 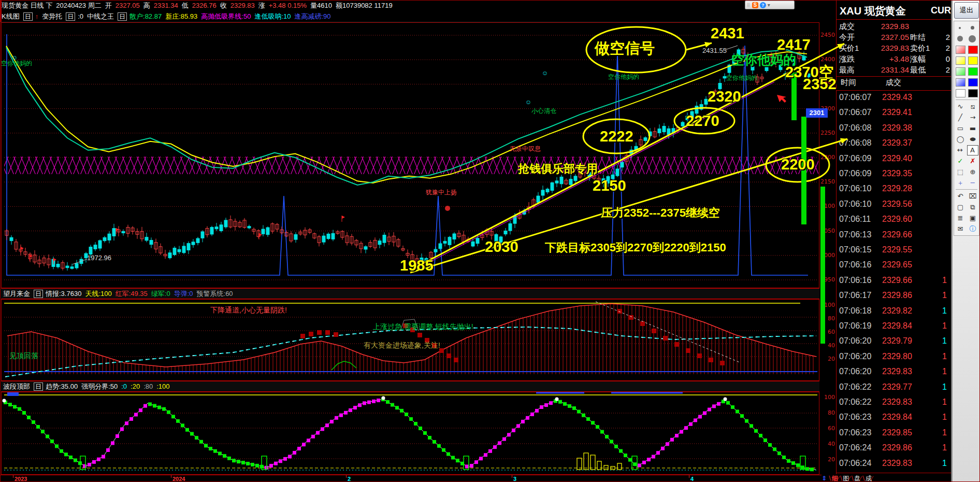 What do you see at coordinates (973, 172) in the screenshot?
I see `zoom-in-tool: ⊕` at bounding box center [973, 172].